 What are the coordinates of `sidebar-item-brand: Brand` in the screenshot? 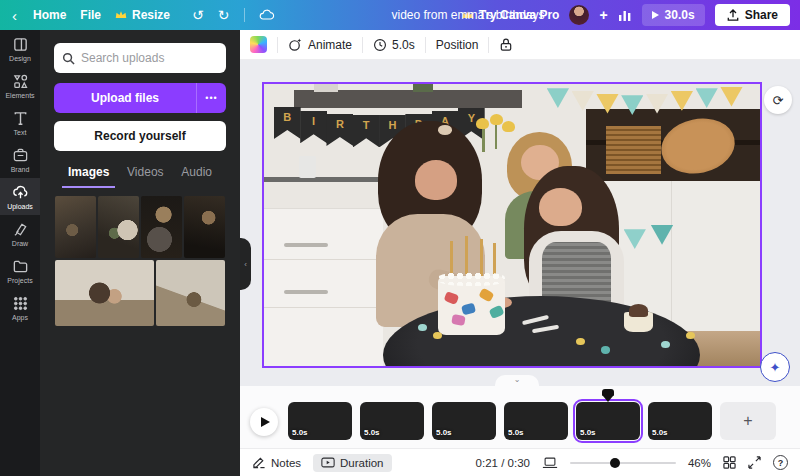 It's located at (20, 160).